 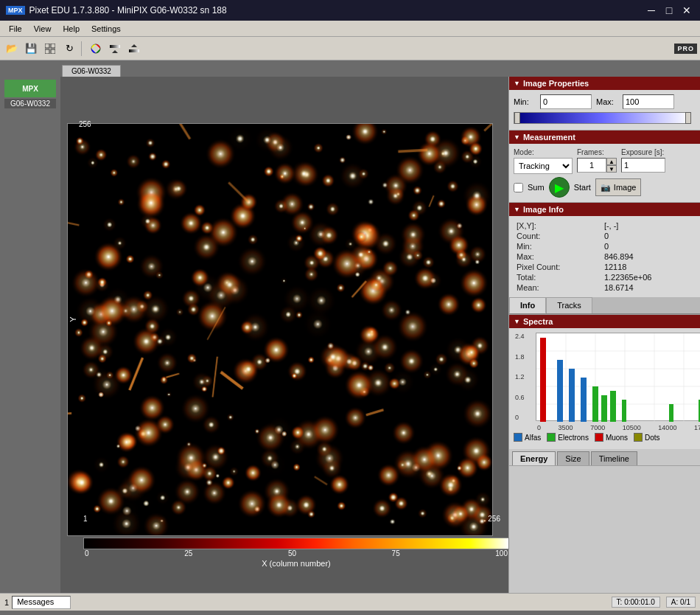 What do you see at coordinates (543, 152) in the screenshot?
I see `mode-label: Mode:` at bounding box center [543, 152].